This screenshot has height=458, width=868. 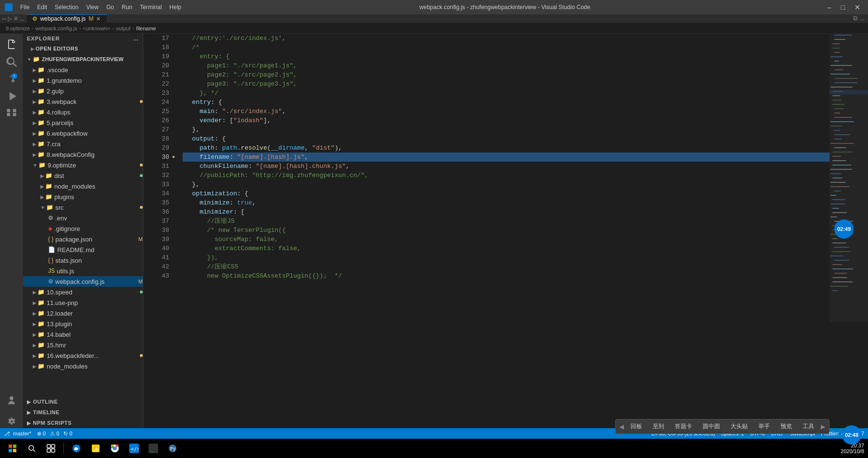 I want to click on babel-icon: 📁, so click(x=41, y=334).